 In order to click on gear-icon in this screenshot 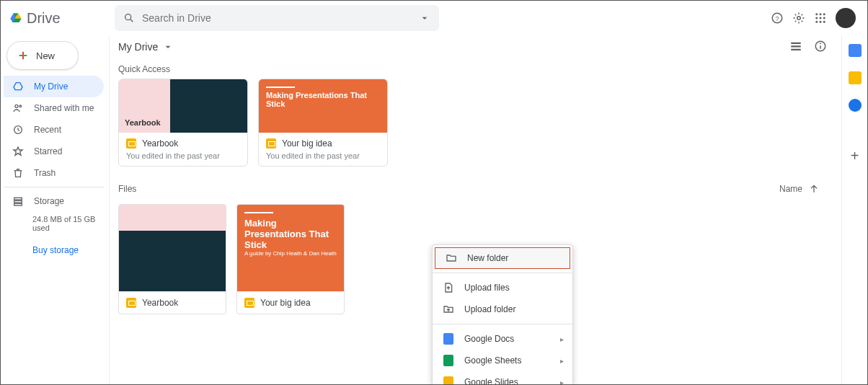, I will do `click(799, 18)`.